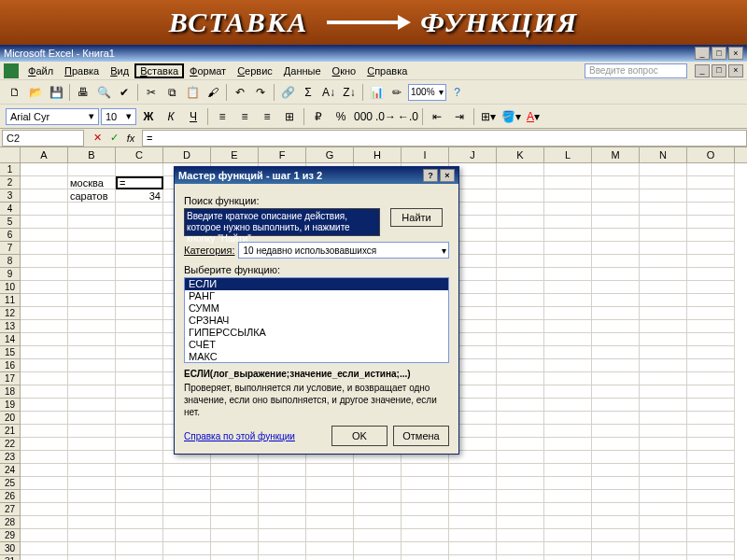  What do you see at coordinates (521, 405) in the screenshot?
I see `cell-K19` at bounding box center [521, 405].